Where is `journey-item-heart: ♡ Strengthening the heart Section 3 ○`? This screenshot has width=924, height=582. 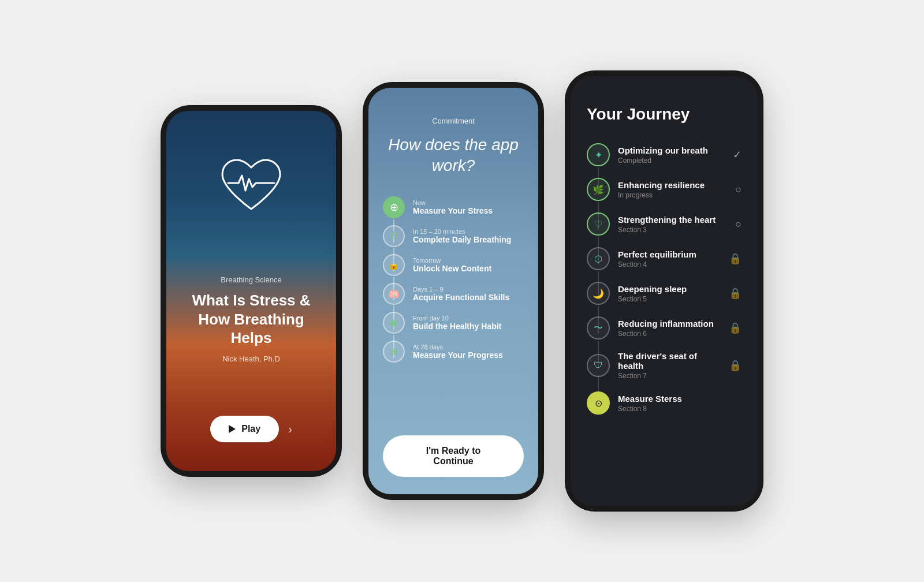 journey-item-heart: ♡ Strengthening the heart Section 3 ○ is located at coordinates (664, 224).